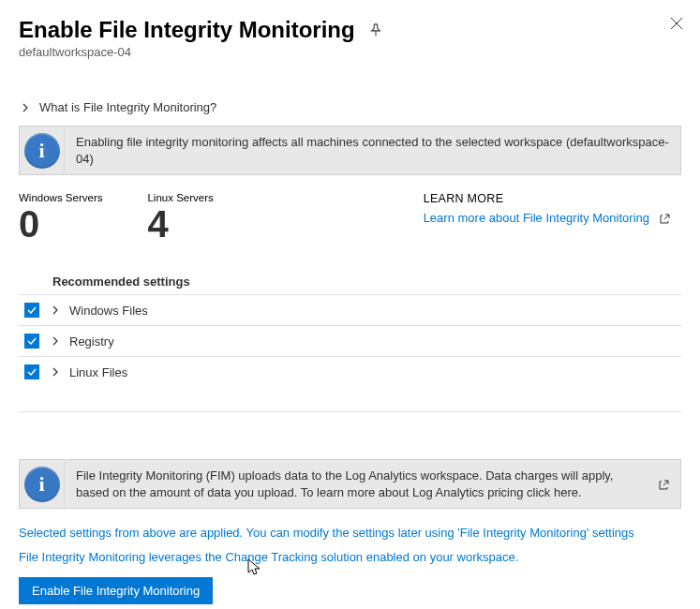 Image resolution: width=700 pixels, height=609 pixels. I want to click on setting-registry: Registry, so click(350, 341).